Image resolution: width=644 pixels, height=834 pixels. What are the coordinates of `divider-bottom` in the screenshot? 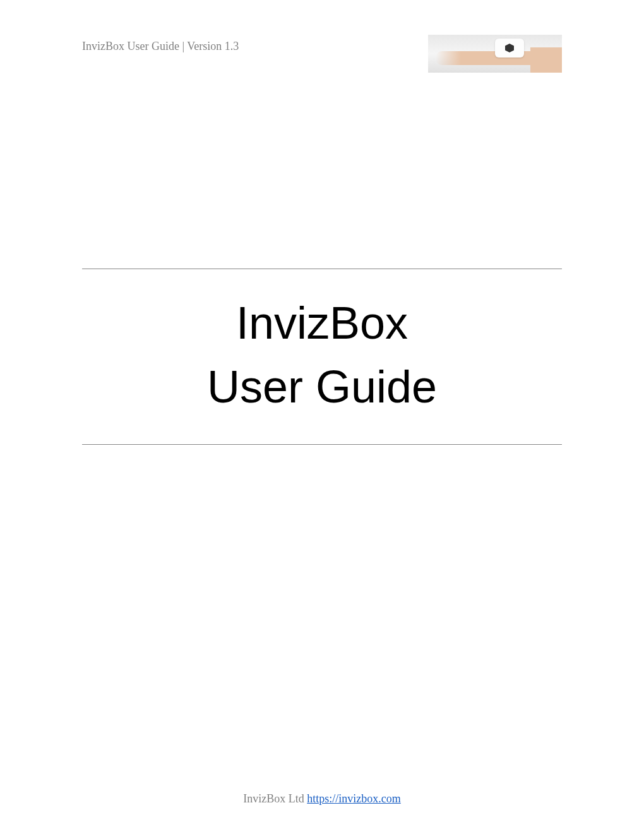 It's located at (322, 445).